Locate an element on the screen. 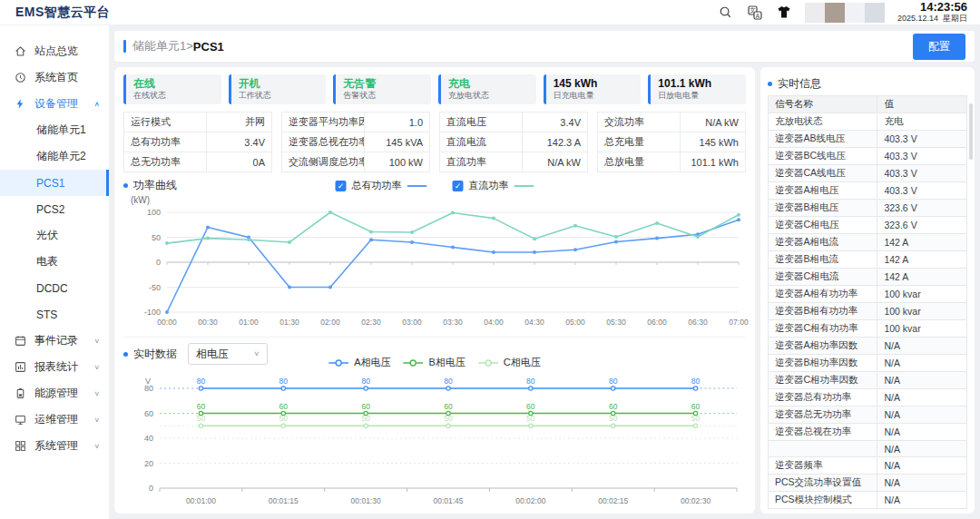 The height and width of the screenshot is (519, 980). info-label: 直流功率 is located at coordinates (481, 162).